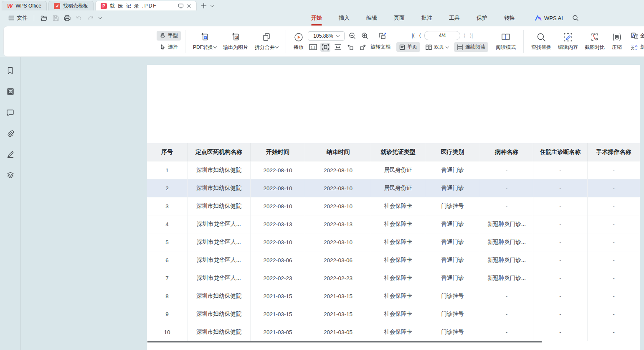 This screenshot has height=350, width=644. Describe the element at coordinates (352, 36) in the screenshot. I see `zoom-out-button` at that location.